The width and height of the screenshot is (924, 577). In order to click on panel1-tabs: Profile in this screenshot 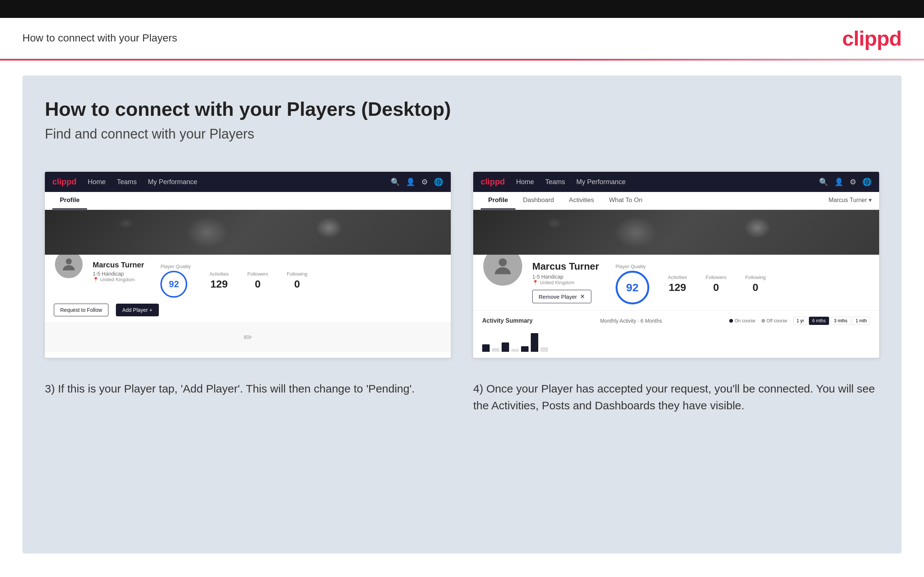, I will do `click(248, 201)`.